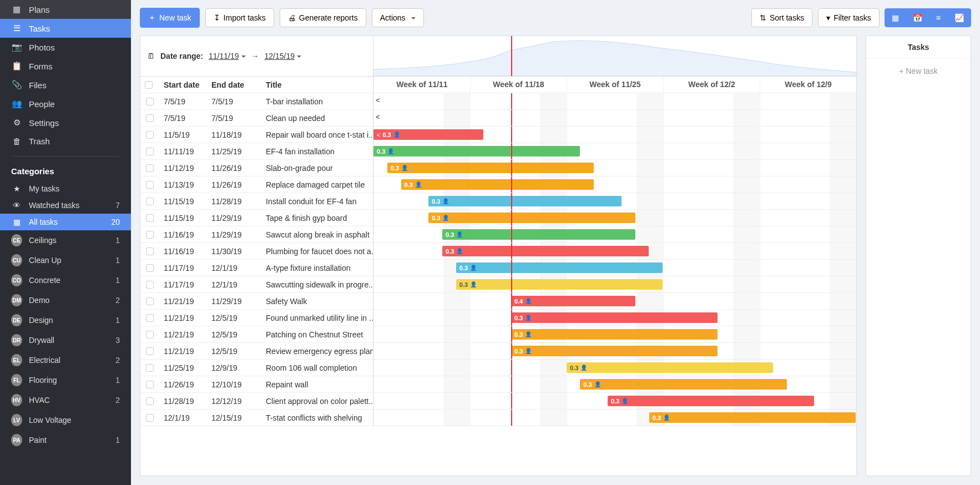  Describe the element at coordinates (65, 240) in the screenshot. I see `category-ceilings: CECeilings1` at that location.